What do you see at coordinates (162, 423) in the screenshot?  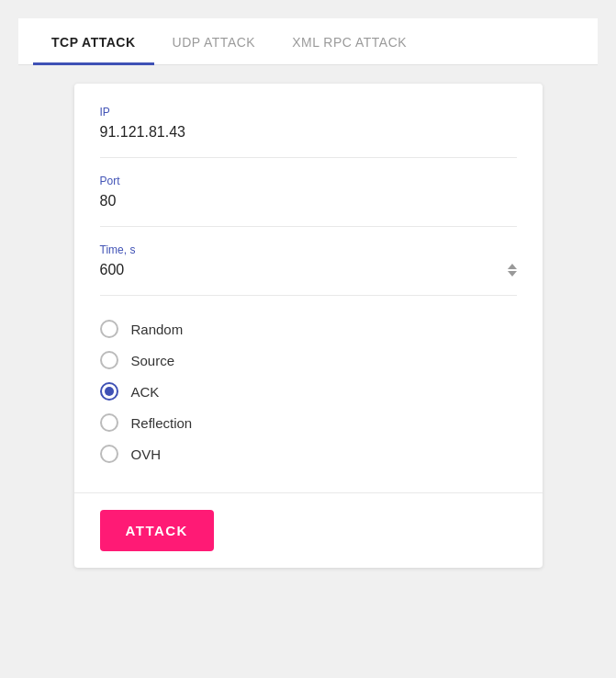 I see `radio-label-reflection: Reflection` at bounding box center [162, 423].